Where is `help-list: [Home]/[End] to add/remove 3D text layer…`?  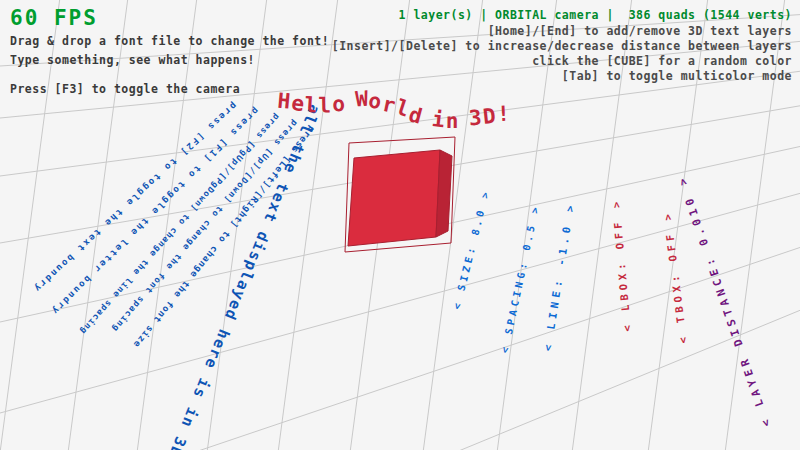
help-list: [Home]/[End] to add/remove 3D text layer… is located at coordinates (562, 54).